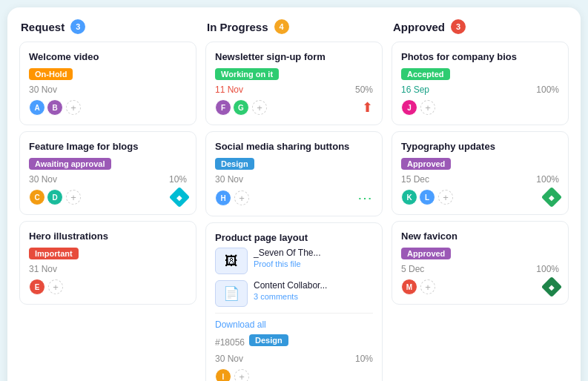 The height and width of the screenshot is (381, 588). I want to click on avatar-1: D, so click(55, 197).